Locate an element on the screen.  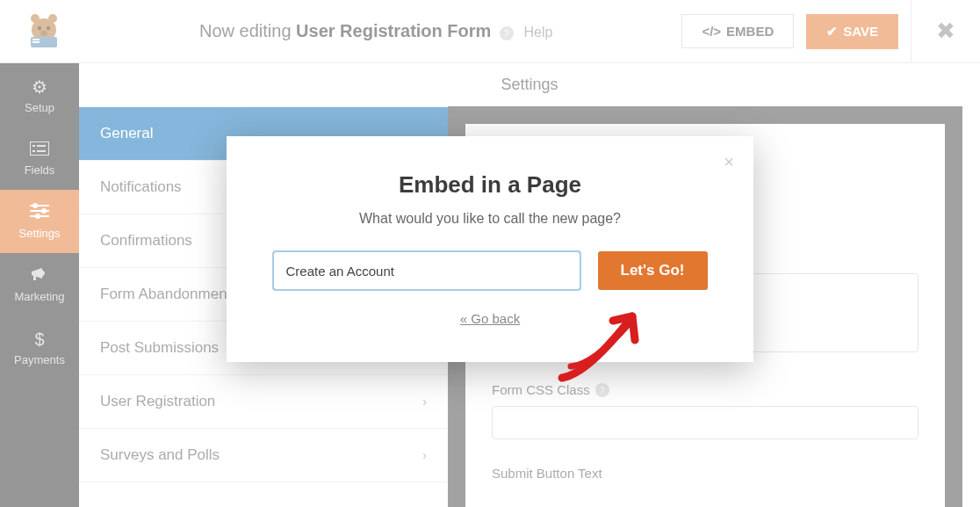
gear-icon: ⚙ is located at coordinates (40, 87).